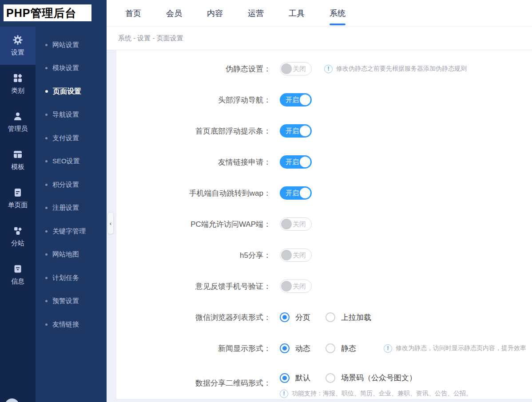 The image size is (532, 402). Describe the element at coordinates (348, 318) in the screenshot. I see `radio-option: 上拉加载` at that location.